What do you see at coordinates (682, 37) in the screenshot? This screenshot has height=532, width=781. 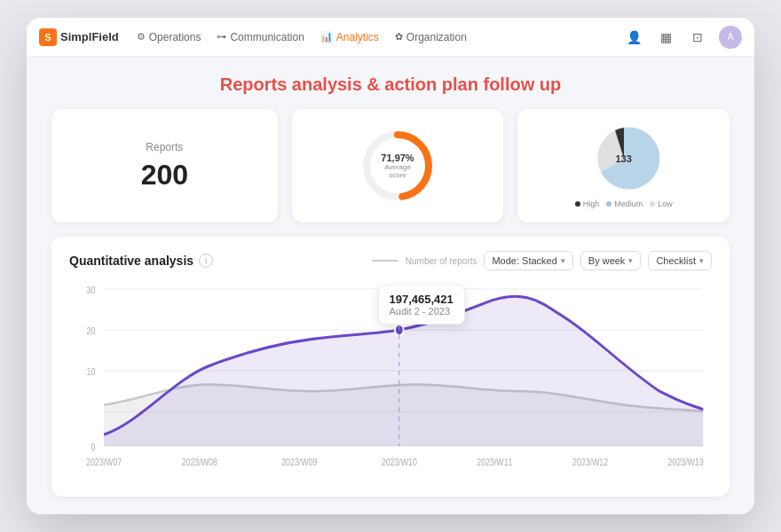 I see `navbar-actions: 👤 ▦ ⊡ A` at bounding box center [682, 37].